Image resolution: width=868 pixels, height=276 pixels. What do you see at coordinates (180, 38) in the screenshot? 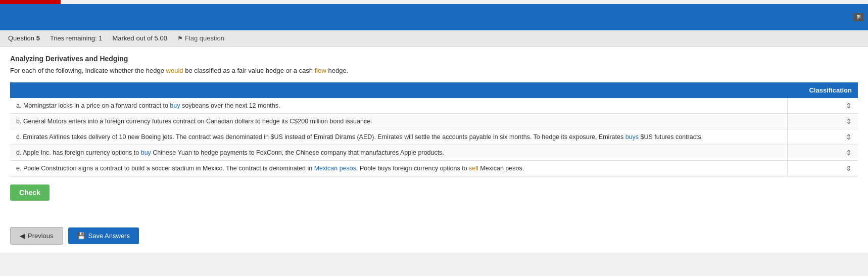
I see `flag-icon: ⚑` at bounding box center [180, 38].